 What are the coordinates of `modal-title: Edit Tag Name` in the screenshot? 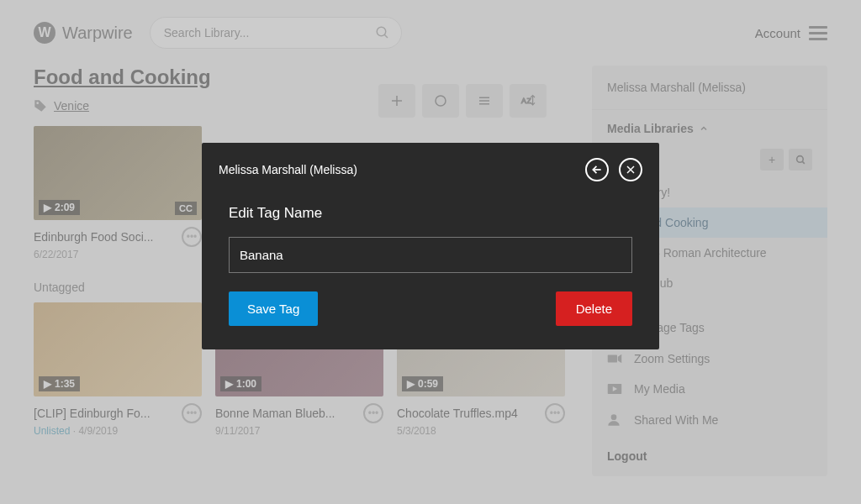 It's located at (430, 213).